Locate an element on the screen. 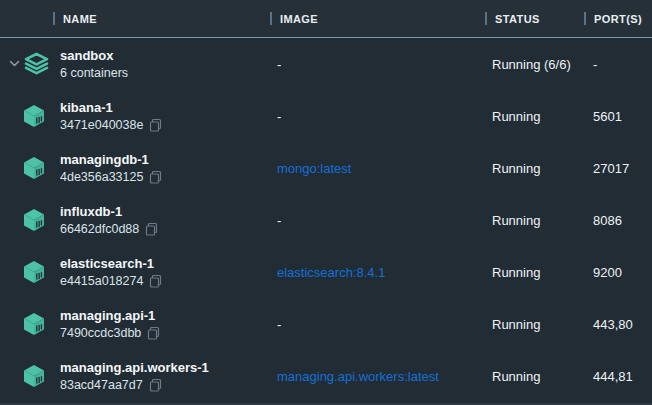 Image resolution: width=652 pixels, height=405 pixels. table-row-sandbox: sandbox 6 containers - Running (6/6) - is located at coordinates (326, 64).